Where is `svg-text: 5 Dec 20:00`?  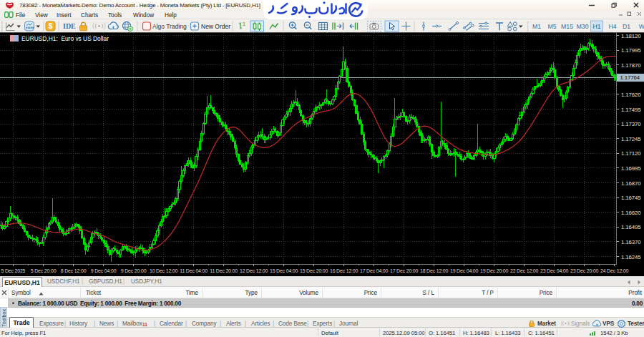
svg-text: 5 Dec 20:00 is located at coordinates (44, 270).